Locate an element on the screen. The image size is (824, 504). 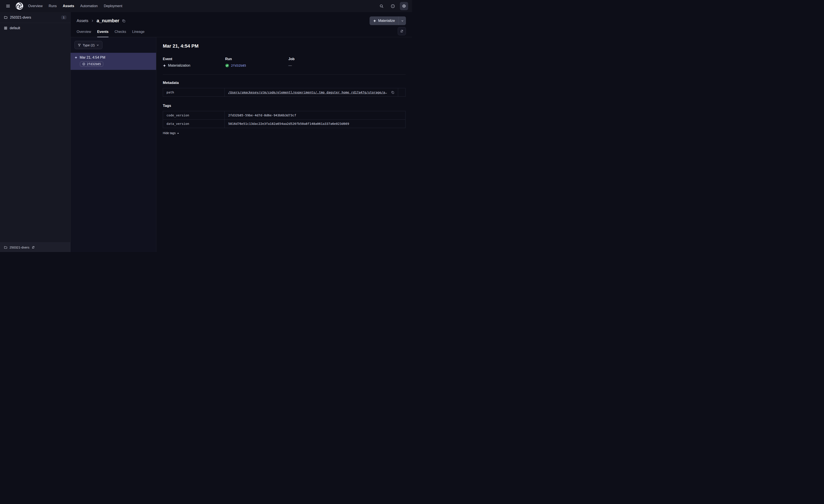
page-title: a_number is located at coordinates (108, 21).